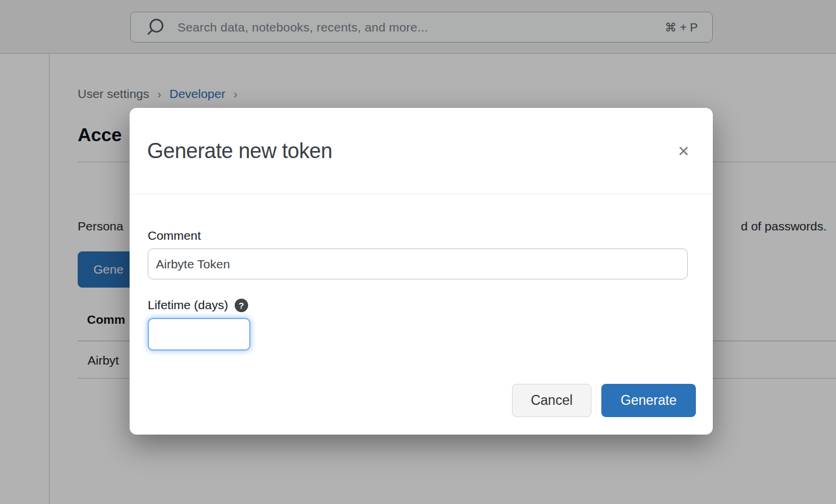 The height and width of the screenshot is (504, 836). Describe the element at coordinates (198, 305) in the screenshot. I see `lifetime-label-row: Lifetime (days) ?` at that location.